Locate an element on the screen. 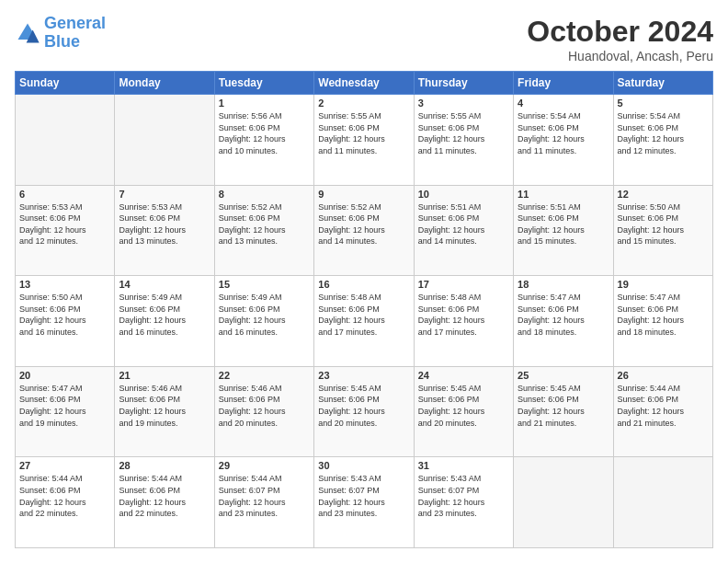 Image resolution: width=728 pixels, height=563 pixels. day-number: 7 is located at coordinates (164, 194).